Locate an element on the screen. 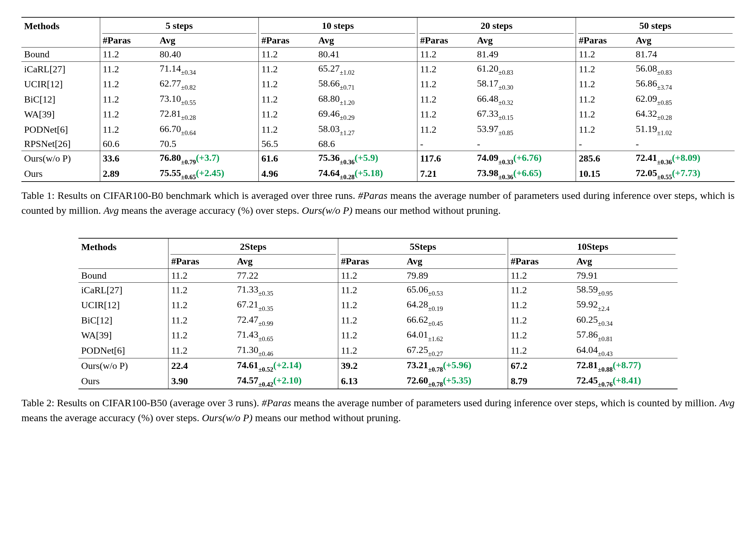 Image resolution: width=756 pixels, height=543 pixels. avg-cell: 68.80±1.20 is located at coordinates (366, 99).